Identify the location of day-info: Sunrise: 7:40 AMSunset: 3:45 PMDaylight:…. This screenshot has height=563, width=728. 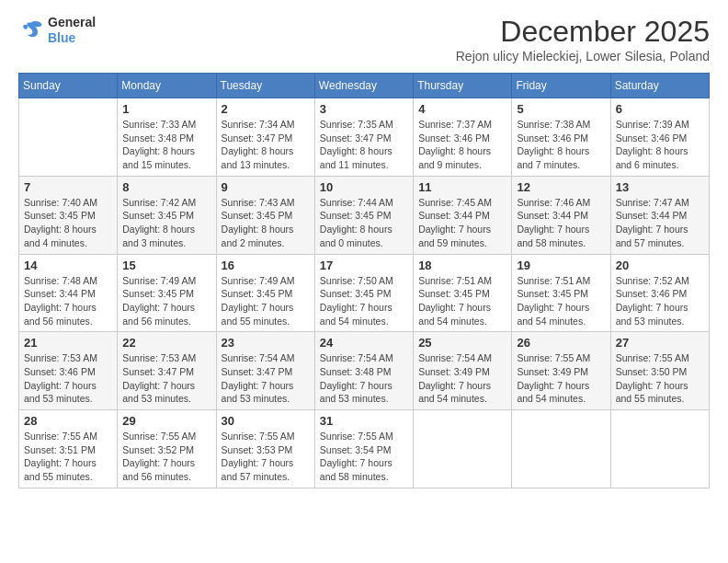
(68, 223).